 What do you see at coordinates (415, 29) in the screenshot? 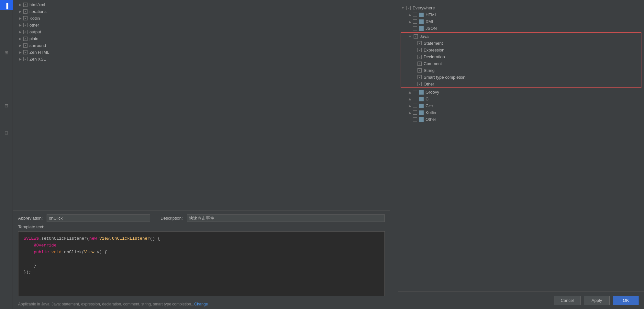
I see `ctx-checkbox-json` at bounding box center [415, 29].